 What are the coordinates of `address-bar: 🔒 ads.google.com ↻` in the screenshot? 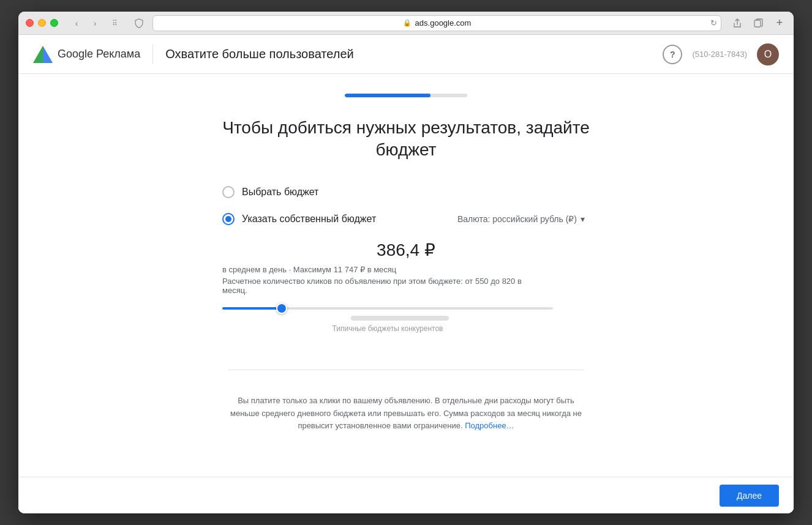 It's located at (437, 23).